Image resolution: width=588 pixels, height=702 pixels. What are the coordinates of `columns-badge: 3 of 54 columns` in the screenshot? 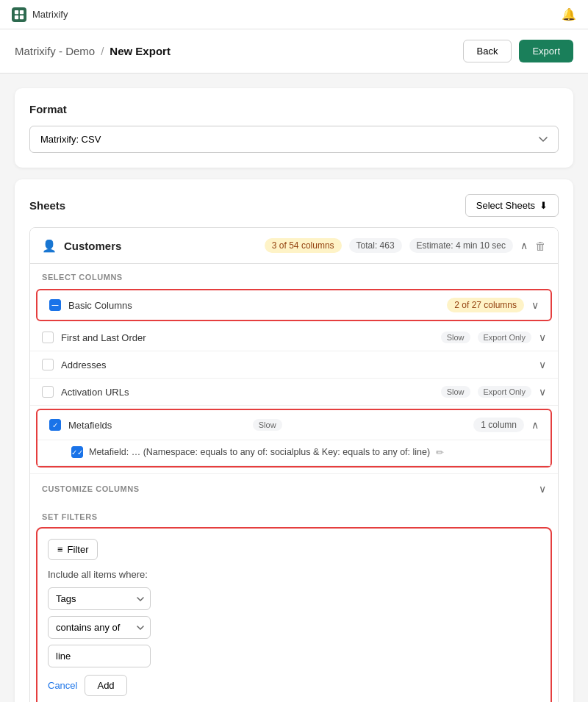 It's located at (303, 246).